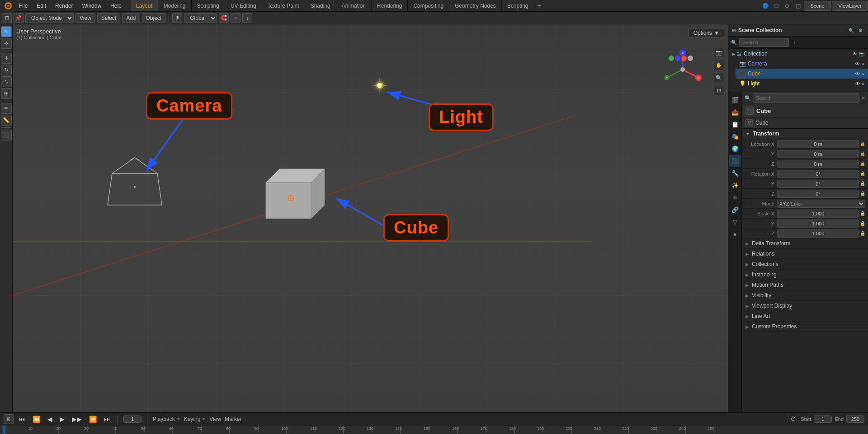  What do you see at coordinates (818, 194) in the screenshot?
I see `rotation-z-input` at bounding box center [818, 194].